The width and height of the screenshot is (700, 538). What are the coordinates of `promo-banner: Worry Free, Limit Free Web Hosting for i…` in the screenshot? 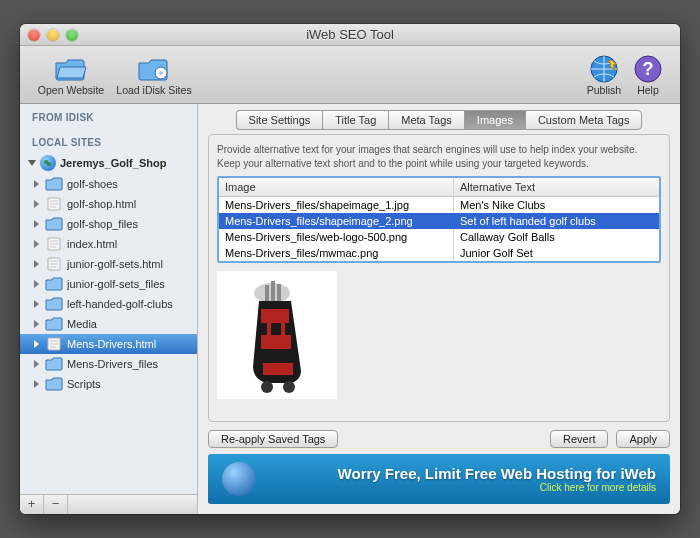 It's located at (439, 479).